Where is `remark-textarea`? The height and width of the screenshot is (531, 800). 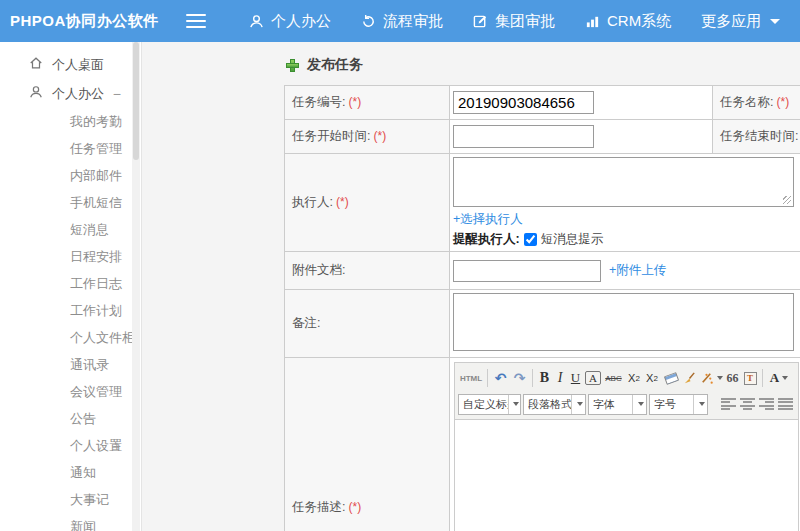 remark-textarea is located at coordinates (624, 322).